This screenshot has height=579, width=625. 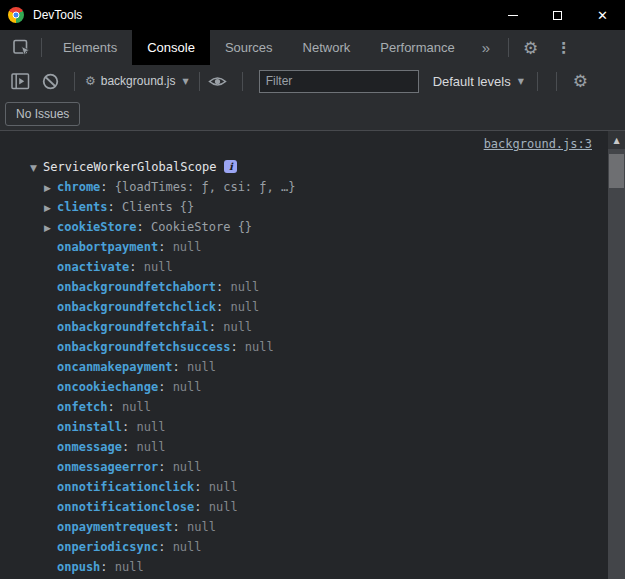 What do you see at coordinates (312, 527) in the screenshot?
I see `console-property-row: onpaymentrequest: null` at bounding box center [312, 527].